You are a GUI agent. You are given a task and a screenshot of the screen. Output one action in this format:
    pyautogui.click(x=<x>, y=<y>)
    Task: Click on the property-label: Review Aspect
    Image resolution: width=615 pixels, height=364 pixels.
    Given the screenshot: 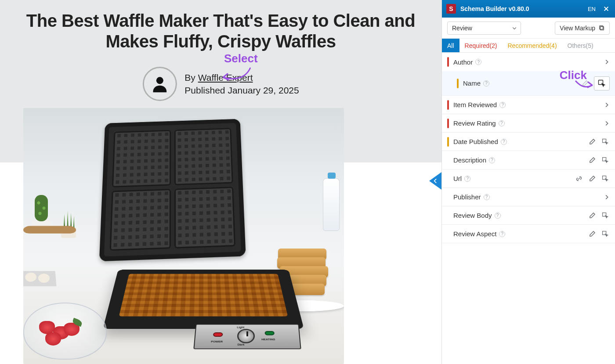 What is the action you would take?
    pyautogui.click(x=475, y=234)
    